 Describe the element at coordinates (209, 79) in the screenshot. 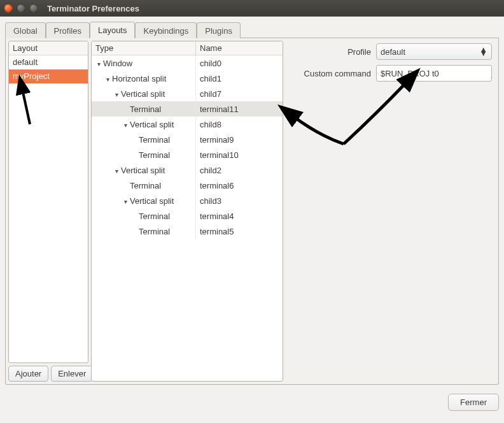

I see `tree-name-label: child1` at that location.